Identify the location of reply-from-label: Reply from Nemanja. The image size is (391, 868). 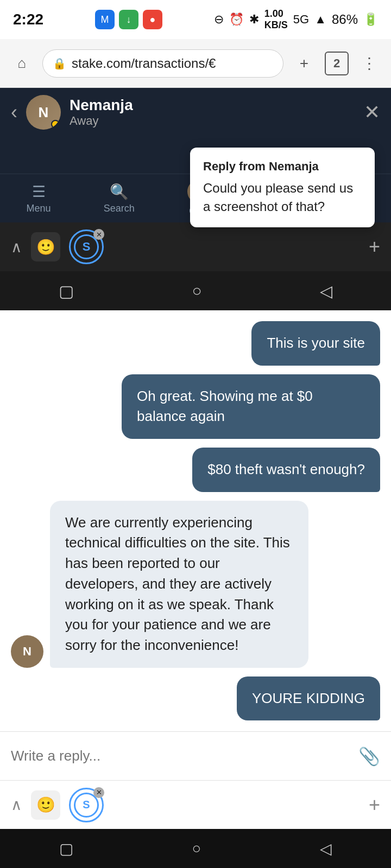
(282, 167).